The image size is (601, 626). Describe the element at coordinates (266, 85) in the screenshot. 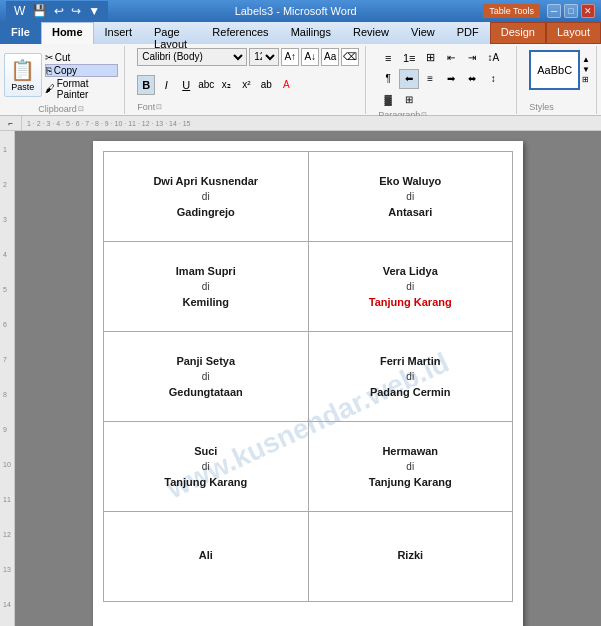

I see `highlight-button: ab` at that location.